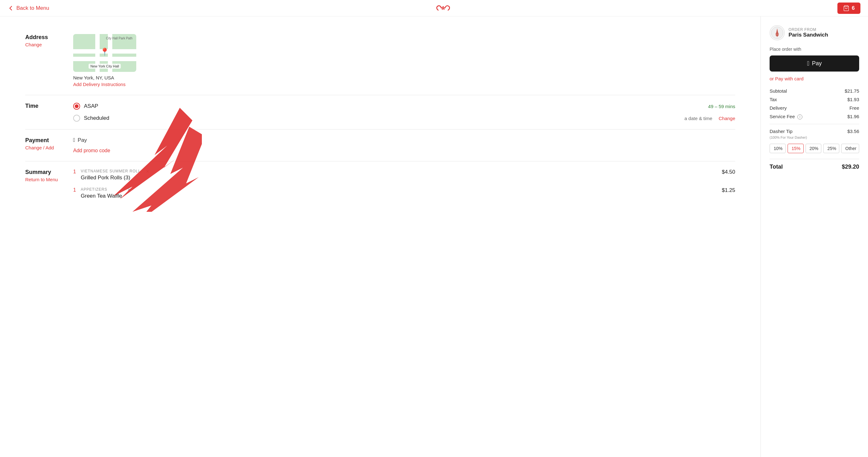 This screenshot has width=868, height=457. What do you see at coordinates (814, 63) in the screenshot?
I see `apple-pay-button:  Pay` at bounding box center [814, 63].